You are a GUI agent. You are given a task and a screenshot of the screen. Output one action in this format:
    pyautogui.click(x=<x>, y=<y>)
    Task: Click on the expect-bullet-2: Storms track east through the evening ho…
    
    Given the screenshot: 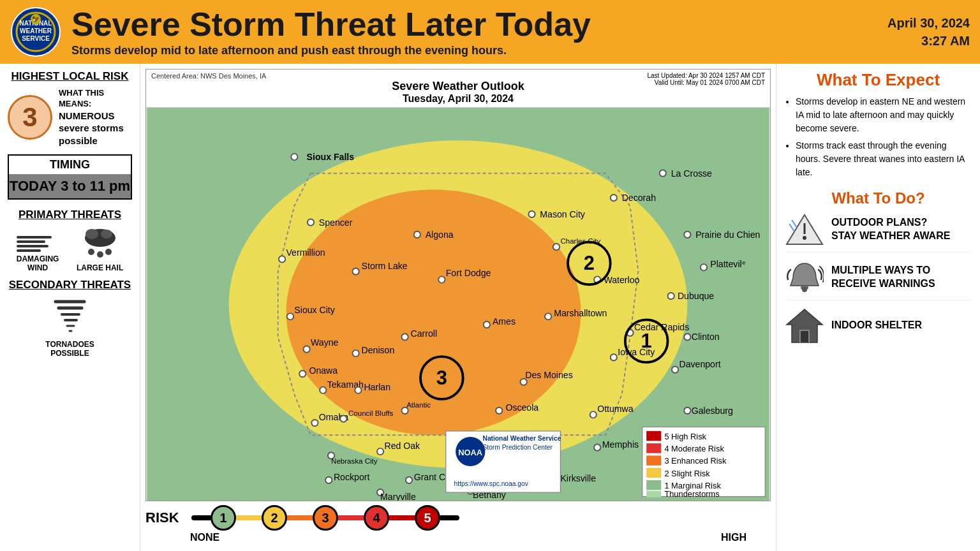 What is the action you would take?
    pyautogui.click(x=883, y=159)
    